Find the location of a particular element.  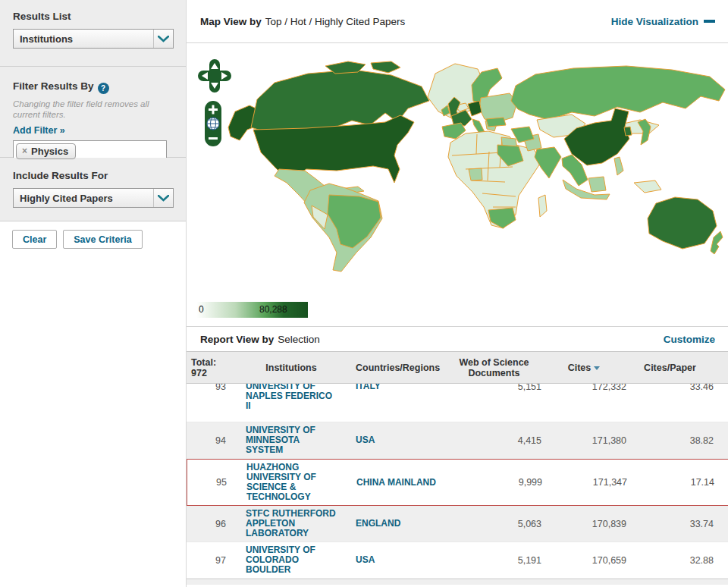

table-row: 93 UNIVERSITY OF NAPLES FEDERICO II ITAL… is located at coordinates (457, 403).